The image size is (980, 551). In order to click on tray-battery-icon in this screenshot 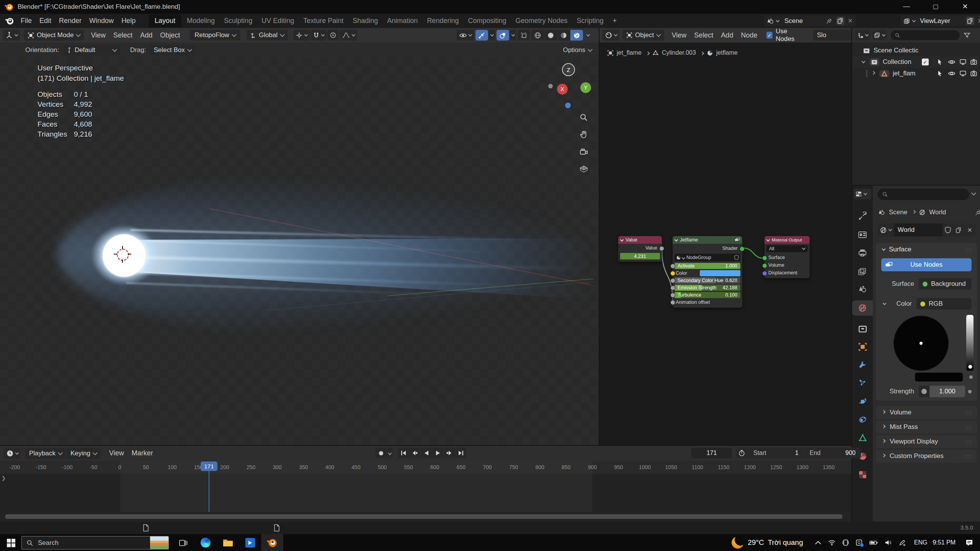, I will do `click(874, 543)`.